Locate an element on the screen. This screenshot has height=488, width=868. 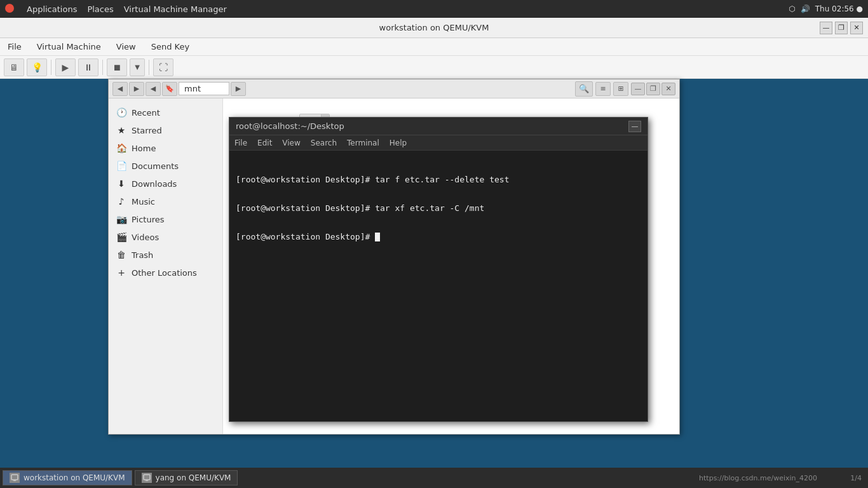
fm-window-controls: — ❐ ✕ is located at coordinates (653, 89).